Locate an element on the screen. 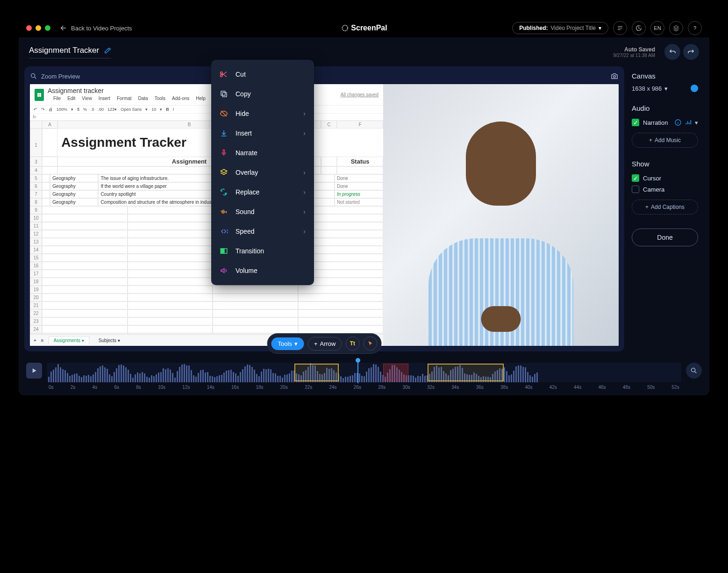 The width and height of the screenshot is (728, 573). layers-icon is located at coordinates (676, 28).